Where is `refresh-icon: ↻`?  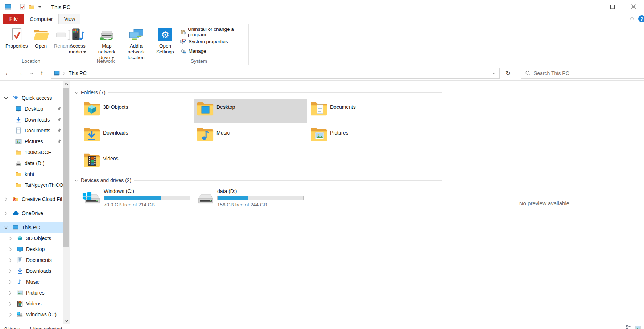
refresh-icon: ↻ is located at coordinates (508, 73).